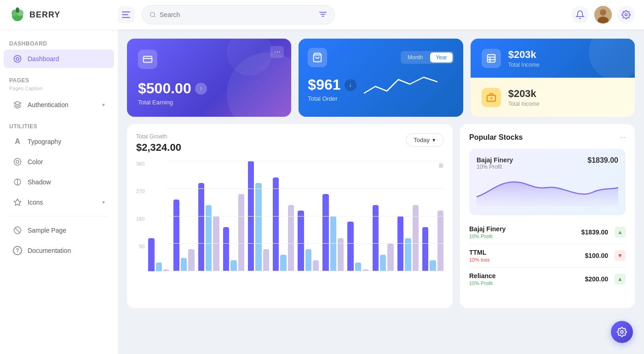 This screenshot has height=354, width=644. I want to click on sidebar-item-color: Color, so click(59, 162).